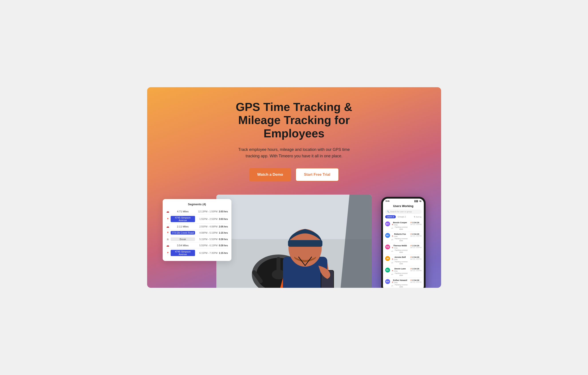 The width and height of the screenshot is (588, 375). What do you see at coordinates (207, 233) in the screenshot?
I see `segment-time: 4:08PM - 5:15PM` at bounding box center [207, 233].